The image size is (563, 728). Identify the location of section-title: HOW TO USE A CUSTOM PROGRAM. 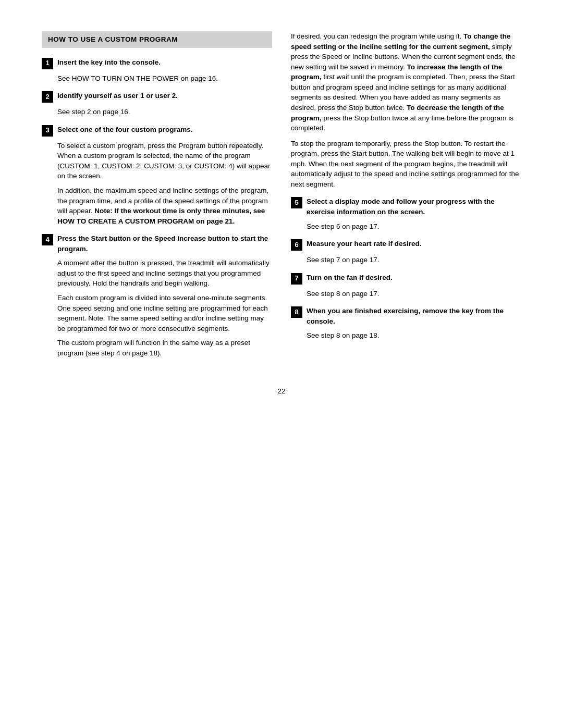
(113, 40).